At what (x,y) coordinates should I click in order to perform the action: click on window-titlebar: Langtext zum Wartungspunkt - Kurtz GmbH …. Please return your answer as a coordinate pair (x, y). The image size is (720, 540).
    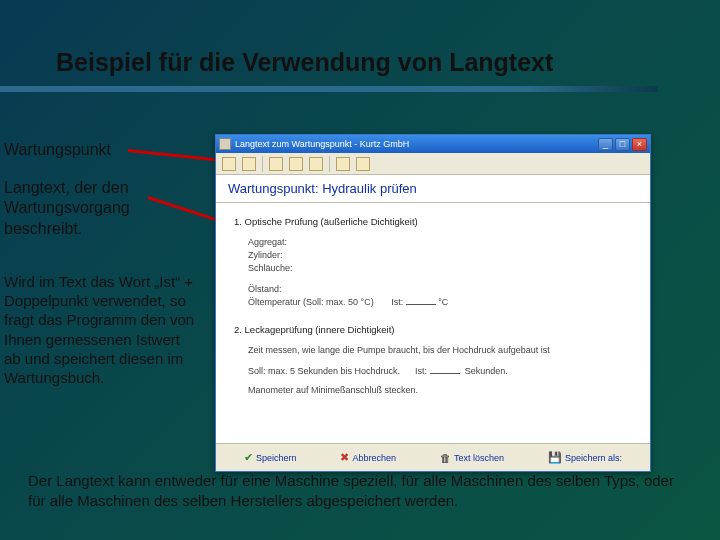
    Looking at the image, I should click on (433, 144).